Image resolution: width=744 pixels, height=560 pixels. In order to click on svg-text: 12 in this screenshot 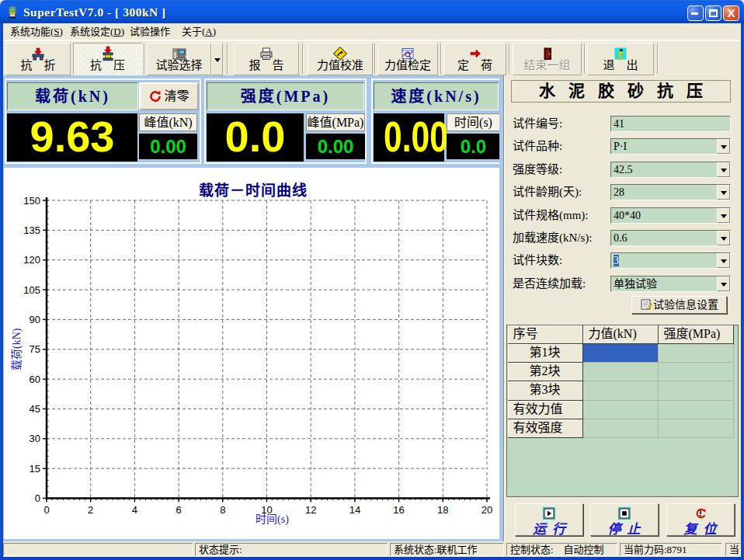, I will do `click(311, 510)`.